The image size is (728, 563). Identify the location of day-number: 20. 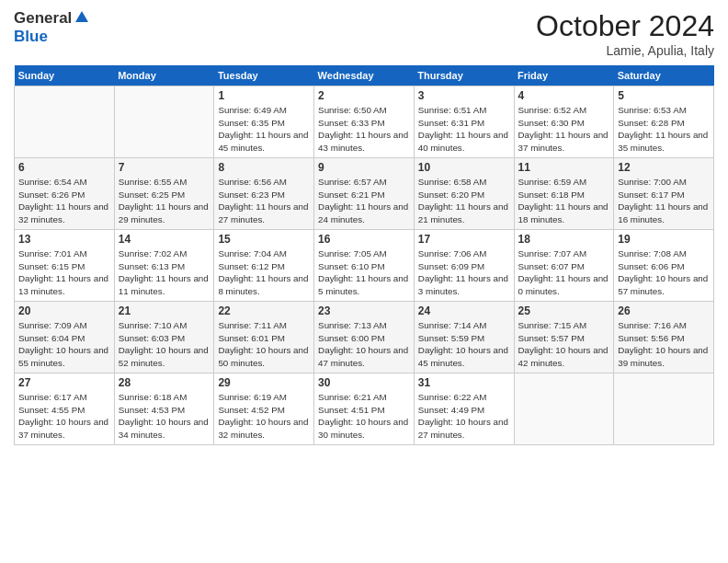
(64, 311).